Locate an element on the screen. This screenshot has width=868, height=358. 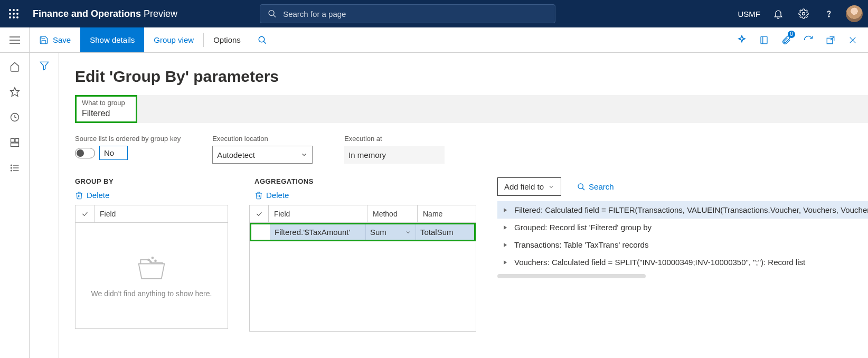
what-to-group-field: What to group Filtered is located at coordinates (106, 109).